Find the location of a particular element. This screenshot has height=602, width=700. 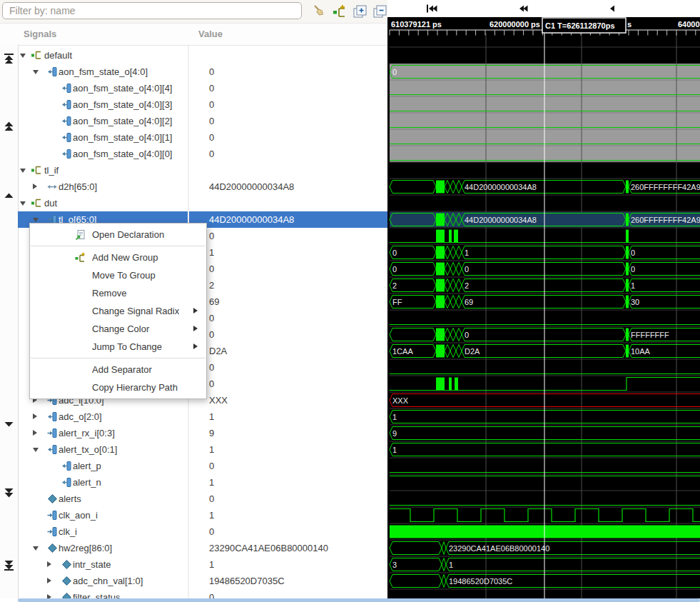

signal-name: adc_chn_val[1:0] is located at coordinates (108, 581).